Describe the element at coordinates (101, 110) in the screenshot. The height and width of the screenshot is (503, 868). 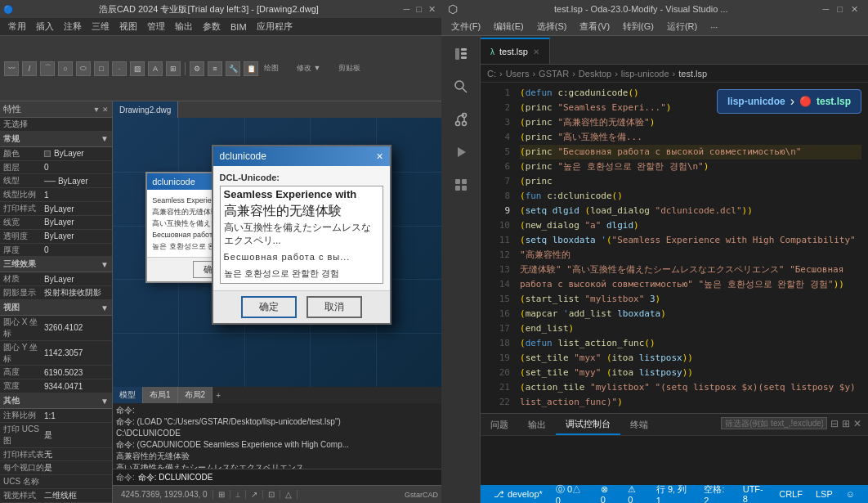
I see `cad-prop-icons: ▼ ✕` at that location.